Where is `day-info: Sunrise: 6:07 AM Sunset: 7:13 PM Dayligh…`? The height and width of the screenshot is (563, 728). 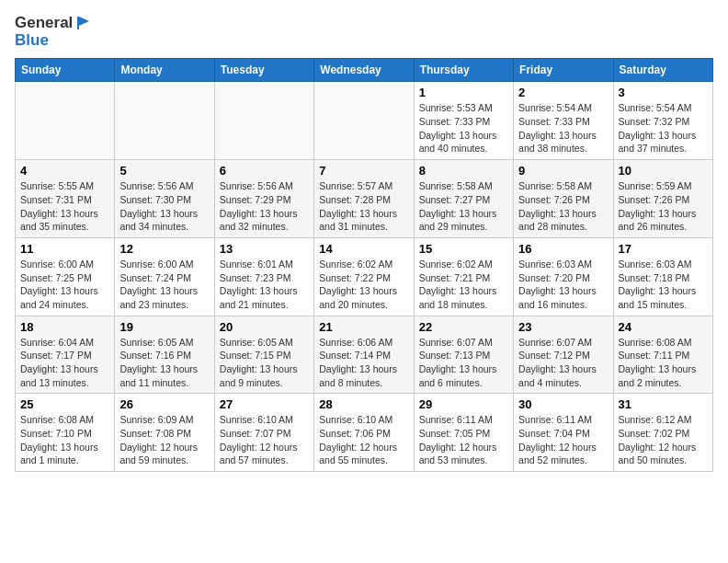
day-info: Sunrise: 6:07 AM Sunset: 7:13 PM Dayligh… is located at coordinates (458, 362).